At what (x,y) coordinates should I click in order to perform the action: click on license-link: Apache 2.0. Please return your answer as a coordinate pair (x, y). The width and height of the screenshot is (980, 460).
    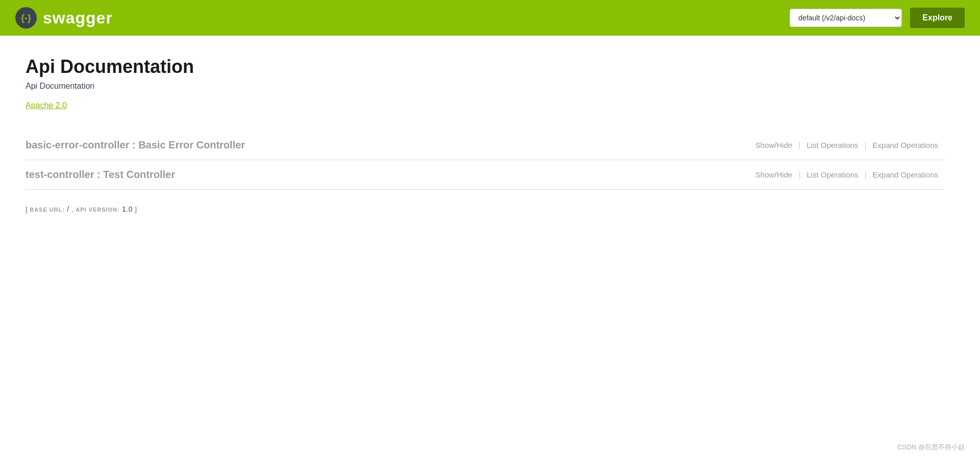
    Looking at the image, I should click on (46, 106).